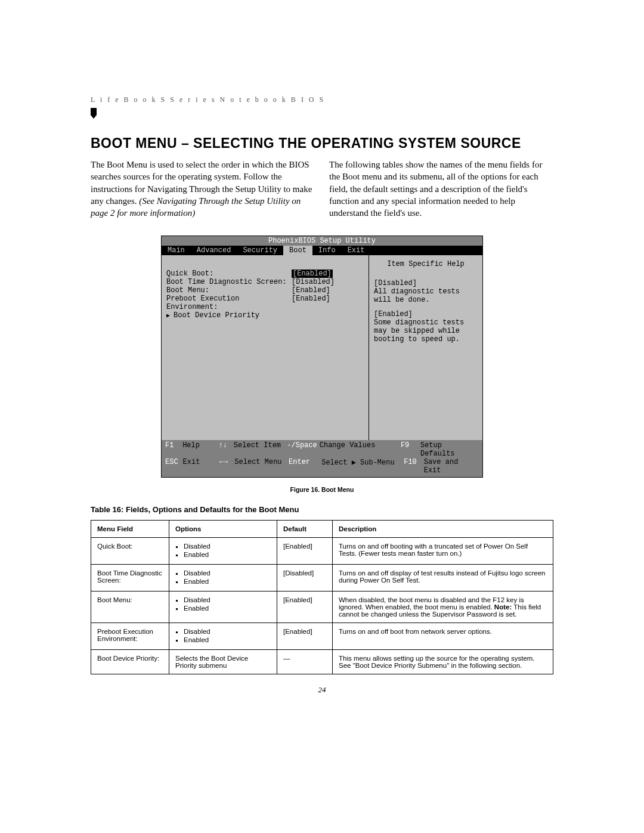 Image resolution: width=644 pixels, height=833 pixels. I want to click on bios-row1-value: [Disabled], so click(313, 282).